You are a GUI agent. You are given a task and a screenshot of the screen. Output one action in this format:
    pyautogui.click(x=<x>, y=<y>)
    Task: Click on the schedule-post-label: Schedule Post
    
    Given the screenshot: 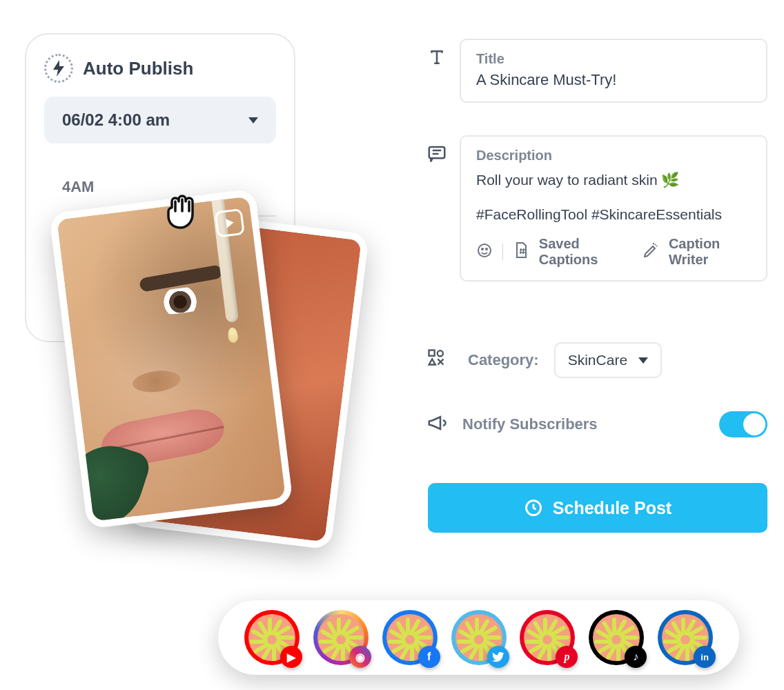 What is the action you would take?
    pyautogui.click(x=612, y=508)
    